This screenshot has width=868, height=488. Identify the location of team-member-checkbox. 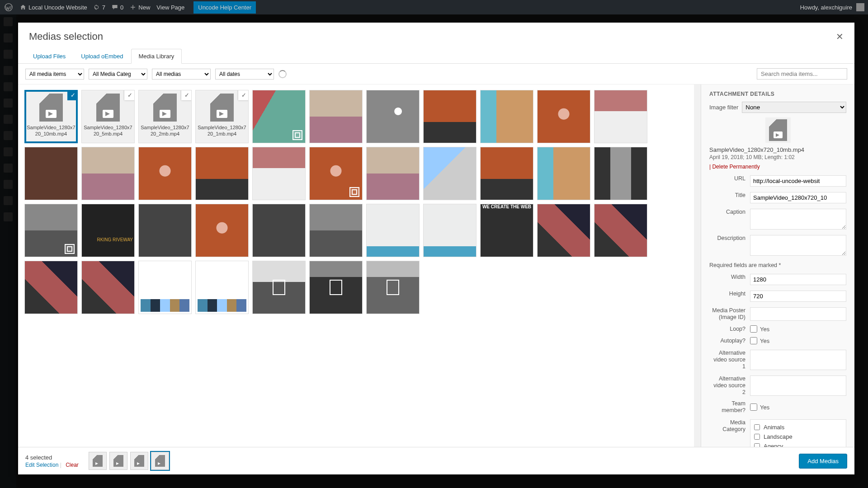
(754, 407).